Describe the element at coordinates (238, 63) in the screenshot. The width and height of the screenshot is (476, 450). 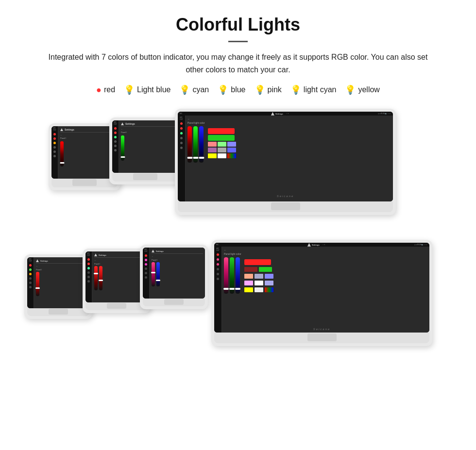
I see `description: Integrated with 7 colors of button indic…` at that location.